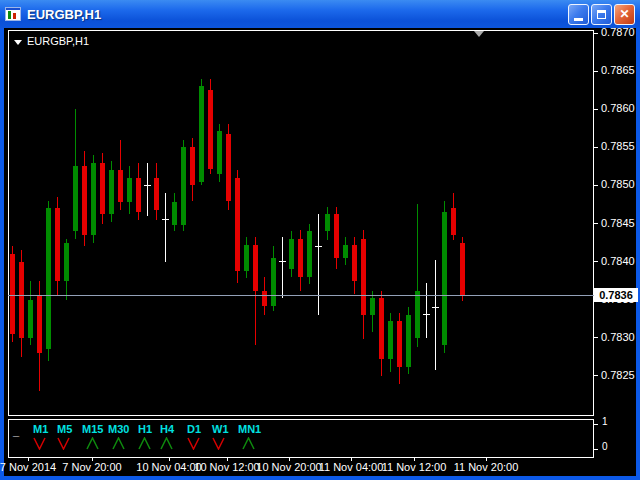  What do you see at coordinates (620, 184) in the screenshot?
I see `price-axis-label: 0.7850` at bounding box center [620, 184].